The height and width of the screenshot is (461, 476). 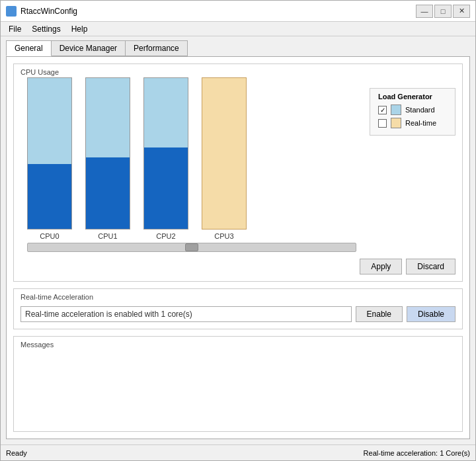 What do you see at coordinates (223, 236) in the screenshot?
I see `cpu3-label: CPU3` at bounding box center [223, 236].